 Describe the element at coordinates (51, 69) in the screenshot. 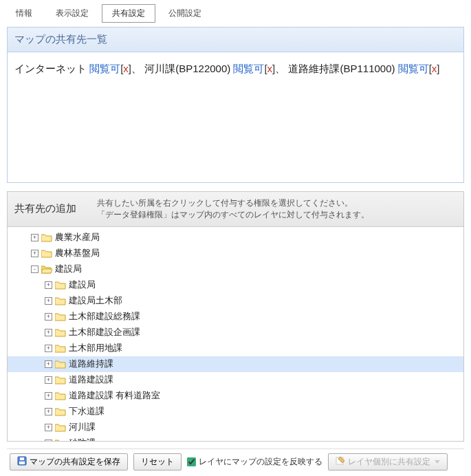

I see `share-name: インターネット` at that location.